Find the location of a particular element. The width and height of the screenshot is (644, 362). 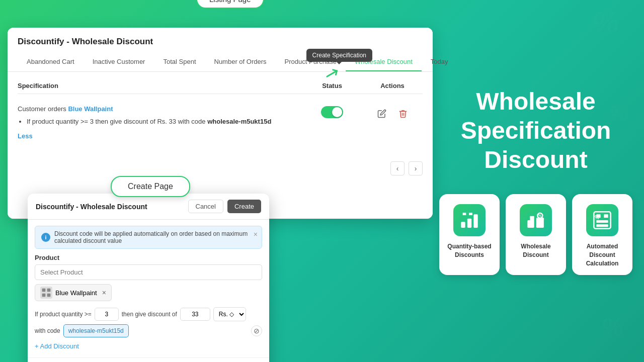

discount-rule: If product quantity >= then give discoun… is located at coordinates (148, 322).